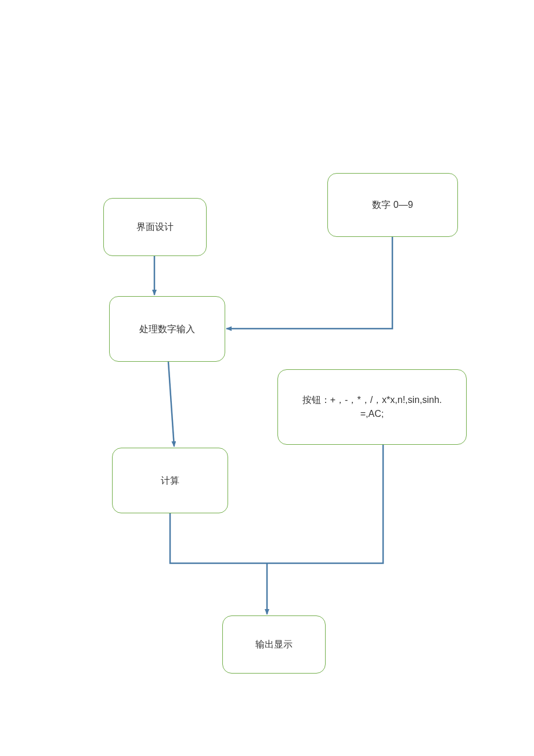 This screenshot has width=534, height=756. What do you see at coordinates (309, 283) in the screenshot?
I see `connector-digits-to-process` at bounding box center [309, 283].